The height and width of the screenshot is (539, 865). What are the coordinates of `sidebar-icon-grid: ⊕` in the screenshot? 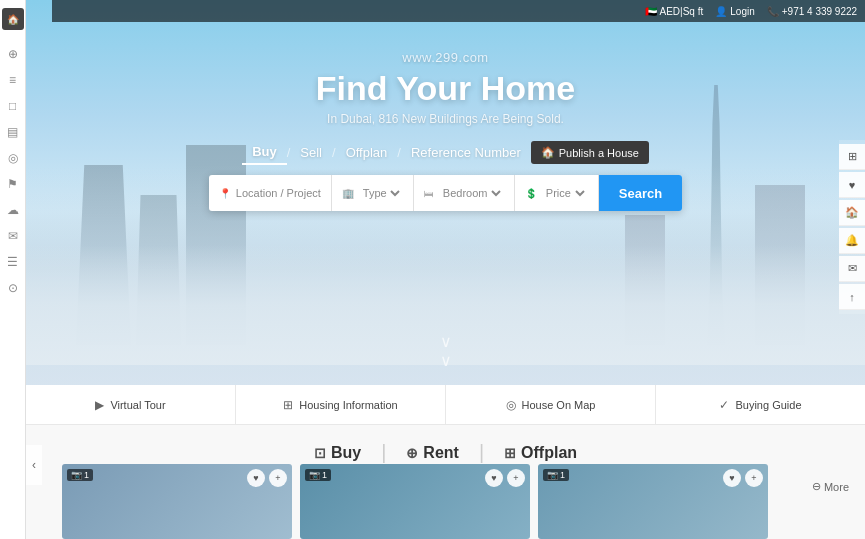 It's located at (13, 54).